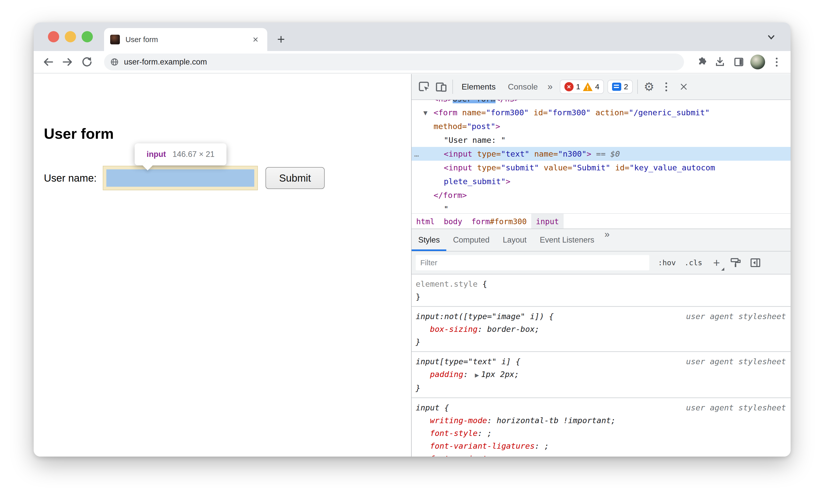 The height and width of the screenshot is (504, 824). What do you see at coordinates (515, 154) in the screenshot?
I see `code-token: "text"` at bounding box center [515, 154].